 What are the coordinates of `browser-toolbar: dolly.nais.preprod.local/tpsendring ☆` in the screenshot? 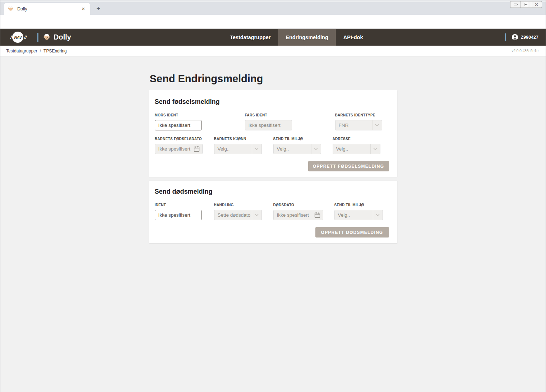 It's located at (273, 22).